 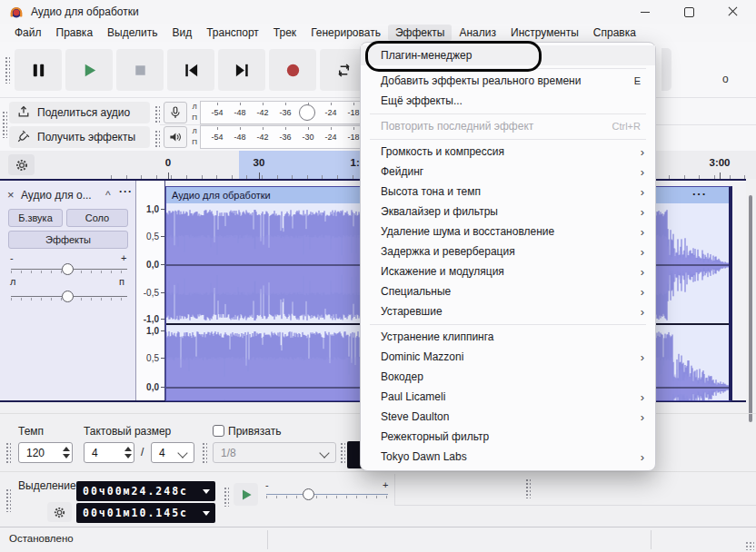 I want to click on share-toolbar-grip, so click(x=5, y=124).